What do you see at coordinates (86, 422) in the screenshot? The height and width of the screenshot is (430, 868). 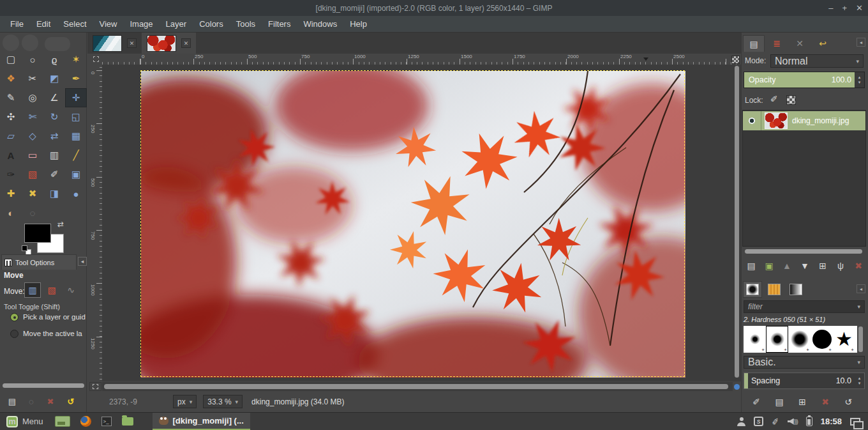 I see `firefox-launcher` at bounding box center [86, 422].